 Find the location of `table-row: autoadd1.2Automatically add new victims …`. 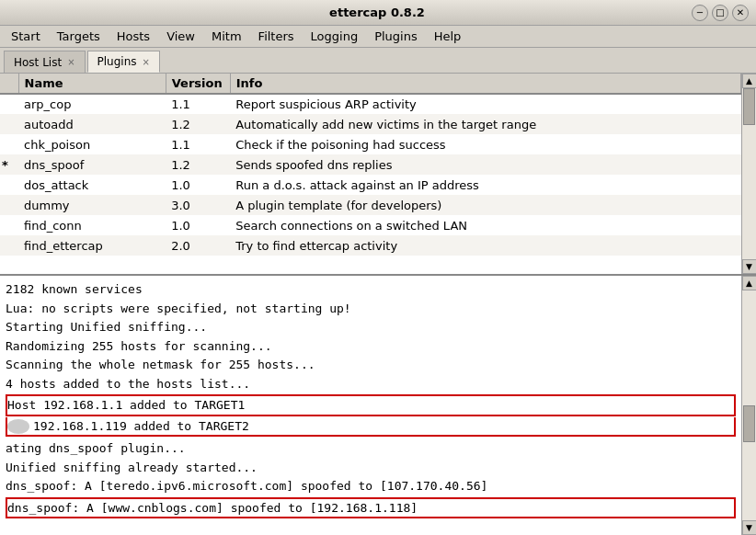

table-row: autoadd1.2Automatically add new victims … is located at coordinates (371, 124).